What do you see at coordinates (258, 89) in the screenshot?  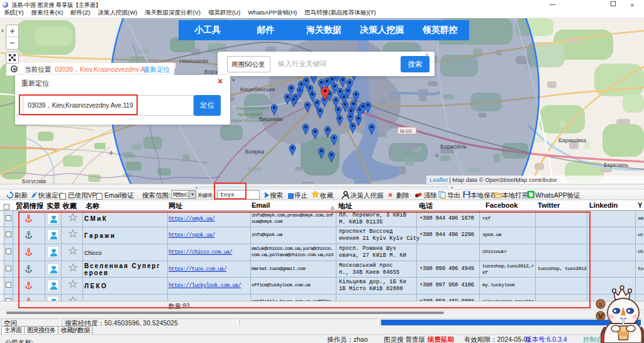 I see `svg-text: Коцюбинське` at bounding box center [258, 89].